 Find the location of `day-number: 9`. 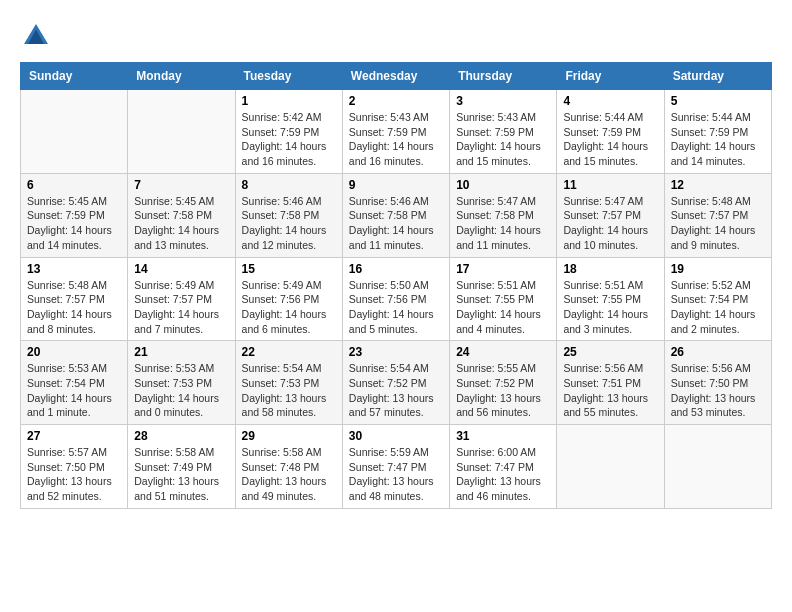

day-number: 9 is located at coordinates (396, 185).